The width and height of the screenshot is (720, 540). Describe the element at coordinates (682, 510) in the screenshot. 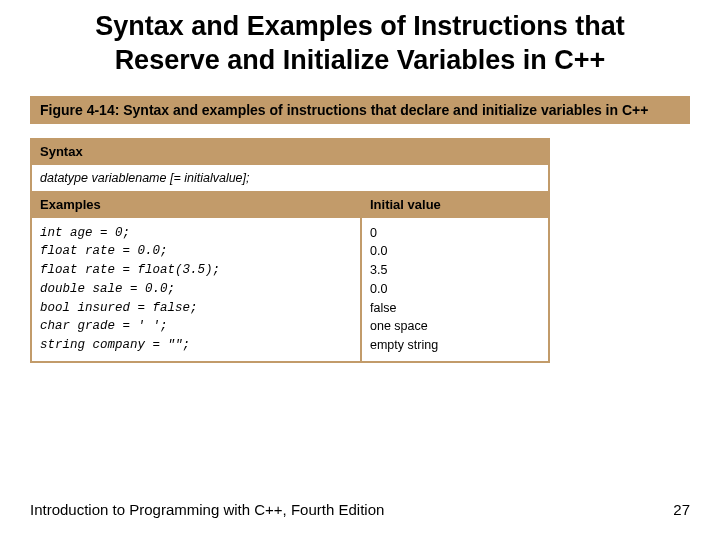

I see `page-number: 27` at that location.